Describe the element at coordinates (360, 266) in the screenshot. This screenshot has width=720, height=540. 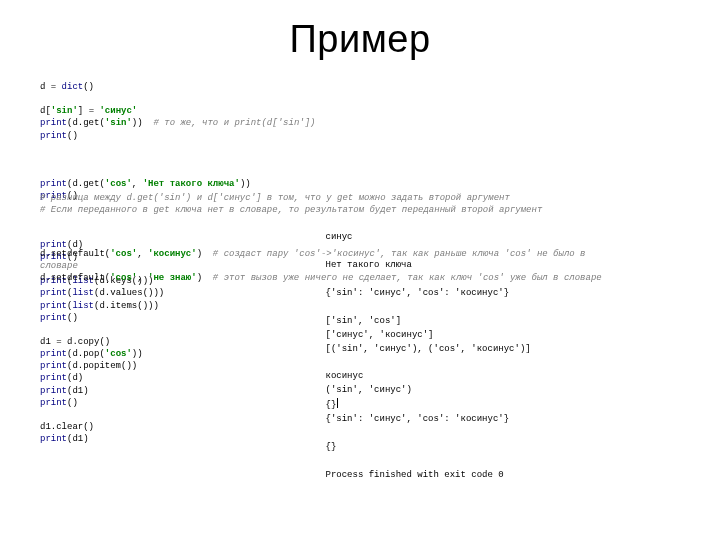
I see `setdefault-block: d.setdefault('cos', 'косинус') # создаст…` at that location.